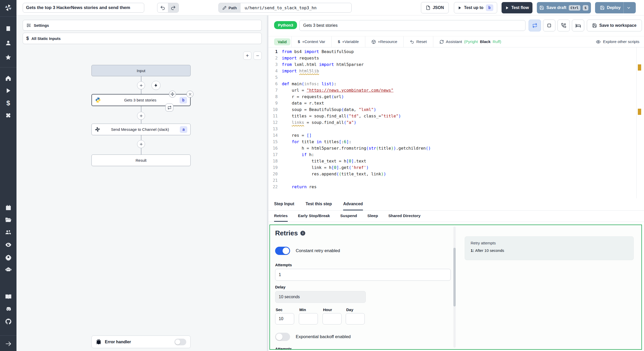 The height and width of the screenshot is (351, 644). I want to click on step-retry-indicator-button, so click(170, 108).